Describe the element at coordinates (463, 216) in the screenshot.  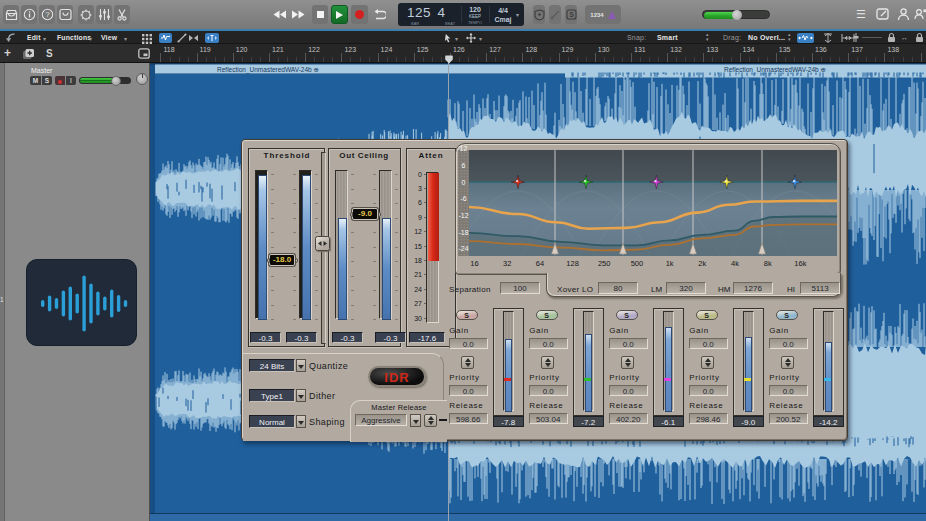
I see `svg-text: -12` at that location.